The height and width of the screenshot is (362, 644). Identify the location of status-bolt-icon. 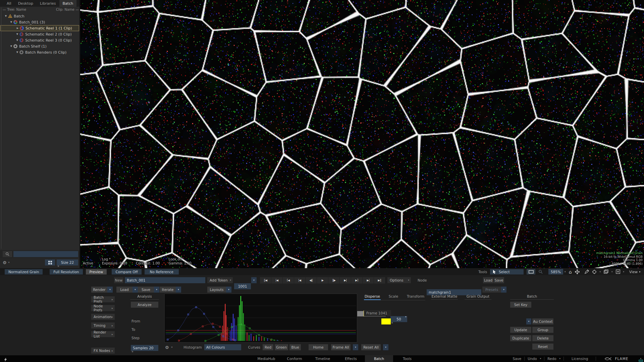
(5, 359).